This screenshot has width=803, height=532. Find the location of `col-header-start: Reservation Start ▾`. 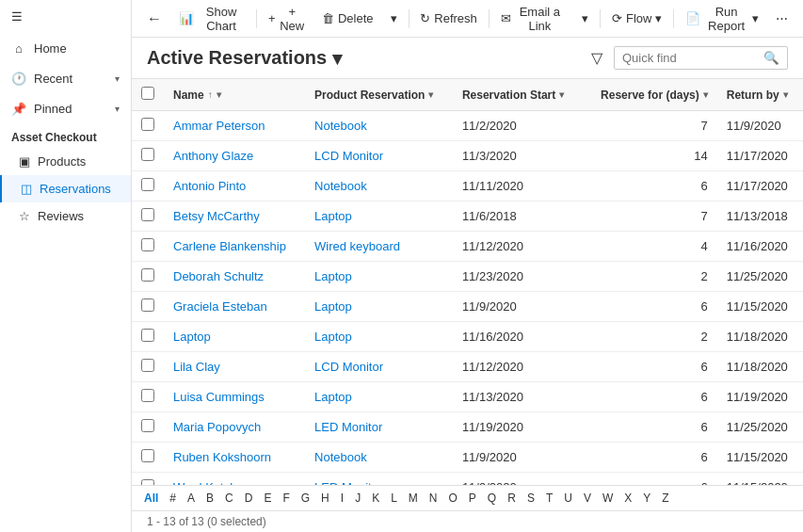

col-header-start: Reservation Start ▾ is located at coordinates (518, 95).